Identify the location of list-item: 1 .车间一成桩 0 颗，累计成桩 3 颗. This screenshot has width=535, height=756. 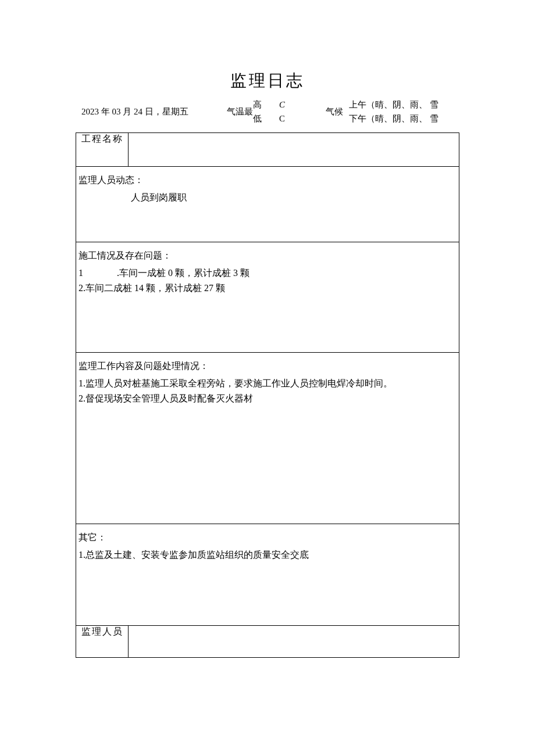
(268, 273).